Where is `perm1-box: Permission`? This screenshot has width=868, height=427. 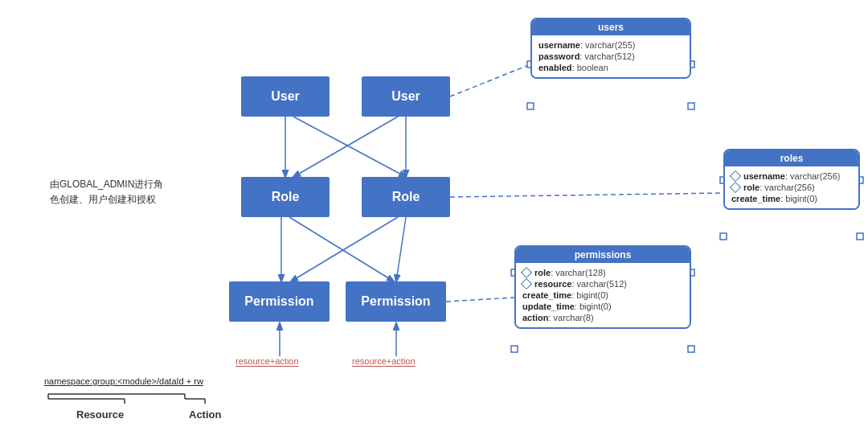 perm1-box: Permission is located at coordinates (280, 302).